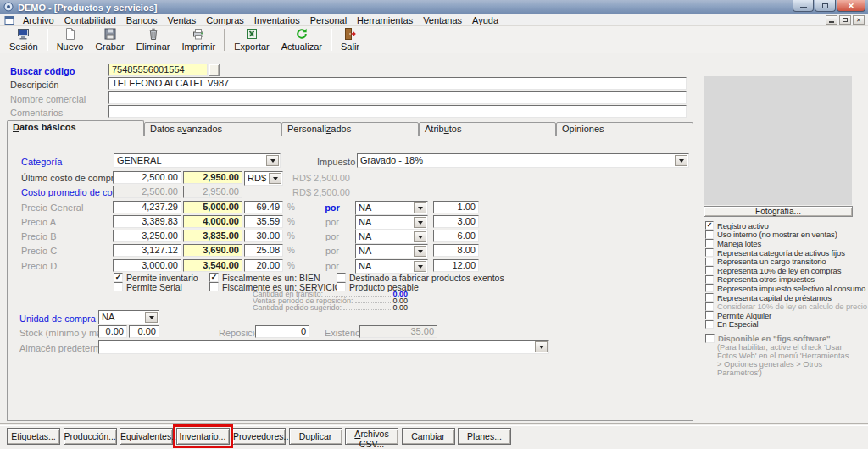 The width and height of the screenshot is (868, 449). Describe the element at coordinates (24, 40) in the screenshot. I see `sesion-button: Sesión` at that location.